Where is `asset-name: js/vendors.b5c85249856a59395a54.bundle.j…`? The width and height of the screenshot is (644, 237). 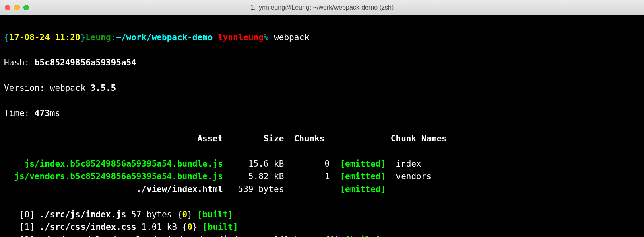
asset-name: js/vendors.b5c85249856a59395a54.bundle.j… is located at coordinates (114, 176).